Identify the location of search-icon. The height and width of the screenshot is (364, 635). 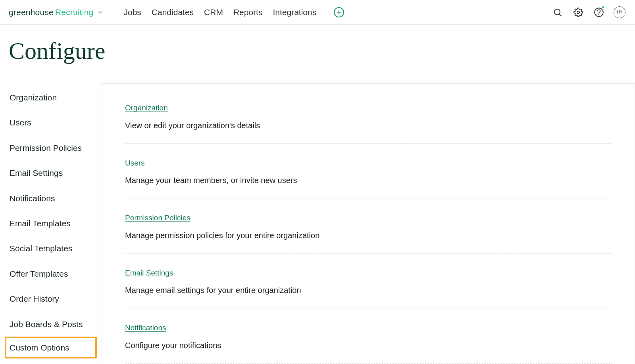
(558, 12).